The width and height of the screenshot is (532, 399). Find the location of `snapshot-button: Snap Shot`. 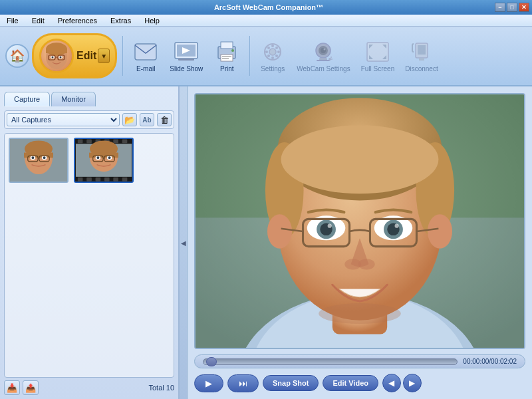

snapshot-button: Snap Shot is located at coordinates (291, 383).